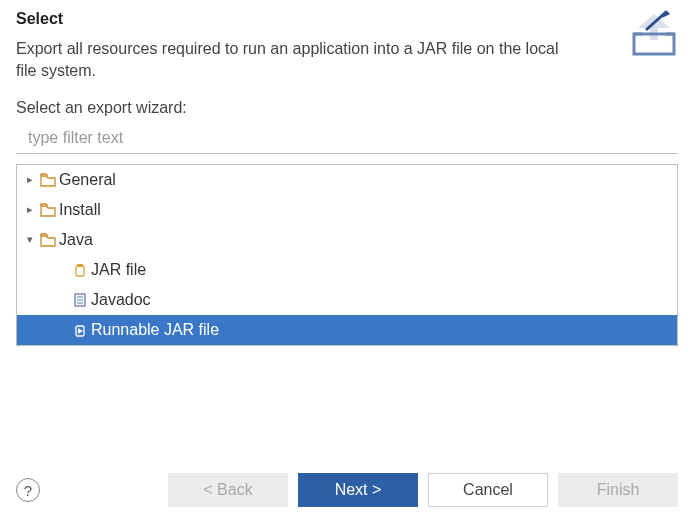 Image resolution: width=694 pixels, height=521 pixels. What do you see at coordinates (155, 330) in the screenshot?
I see `tree-item-label: Runnable JAR file` at bounding box center [155, 330].